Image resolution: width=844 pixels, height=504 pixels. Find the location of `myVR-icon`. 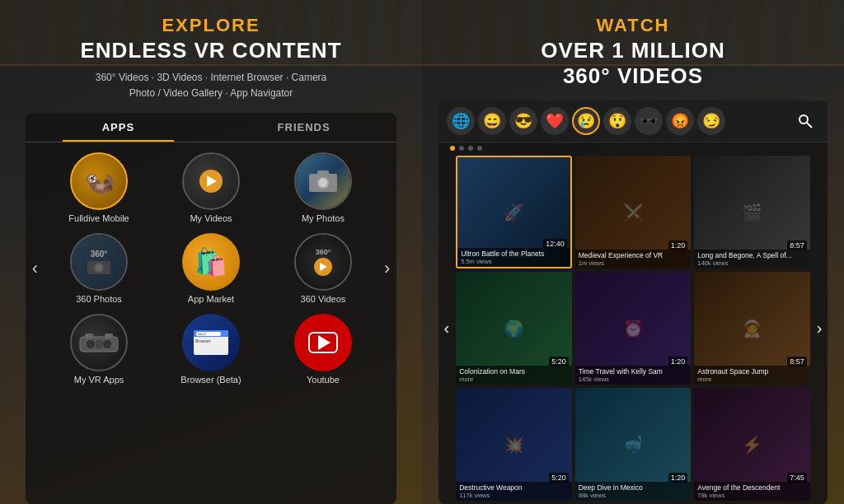

myVR-icon is located at coordinates (99, 343).